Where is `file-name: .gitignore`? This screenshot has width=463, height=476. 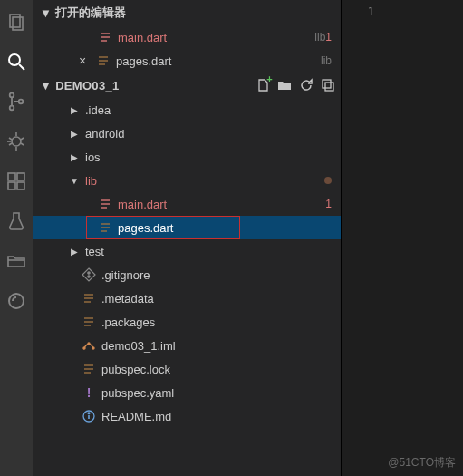
file-name: .gitignore is located at coordinates (217, 276).